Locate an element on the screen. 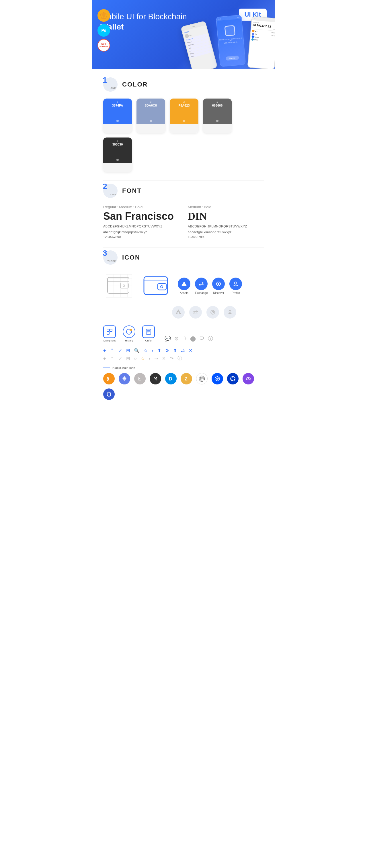  font-grid: Regular ' Medium ' Bold San Francisco AB… is located at coordinates (184, 222).